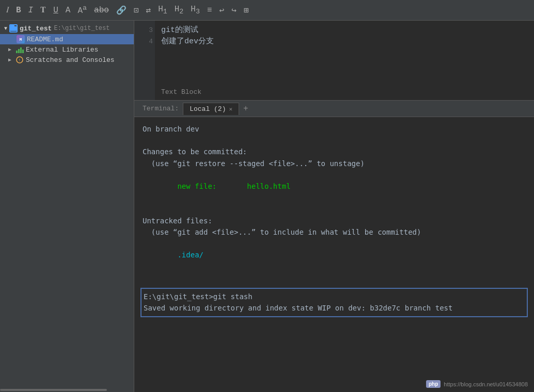 The width and height of the screenshot is (534, 392). What do you see at coordinates (56, 10) in the screenshot?
I see `toolbar-underline-icon: U` at bounding box center [56, 10].